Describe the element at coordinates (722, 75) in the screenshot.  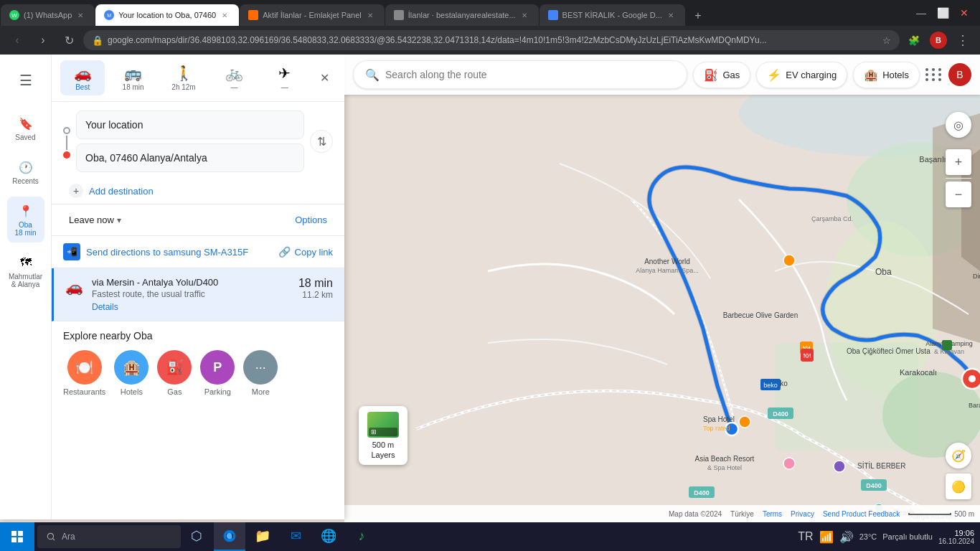
I see `gas-filter-button: ⛽ Gas` at that location.